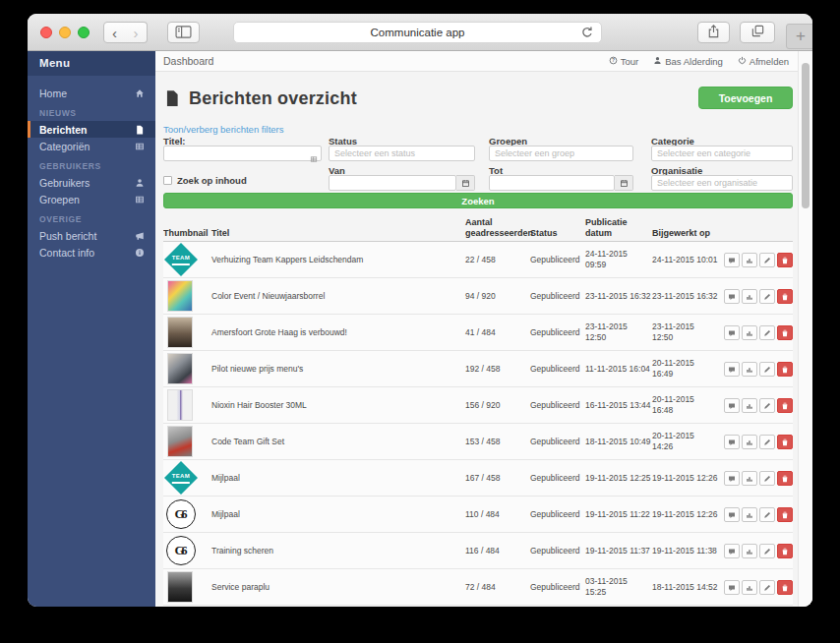 Image resolution: width=840 pixels, height=643 pixels. Describe the element at coordinates (417, 32) in the screenshot. I see `address-bar: Communicatie app` at that location.